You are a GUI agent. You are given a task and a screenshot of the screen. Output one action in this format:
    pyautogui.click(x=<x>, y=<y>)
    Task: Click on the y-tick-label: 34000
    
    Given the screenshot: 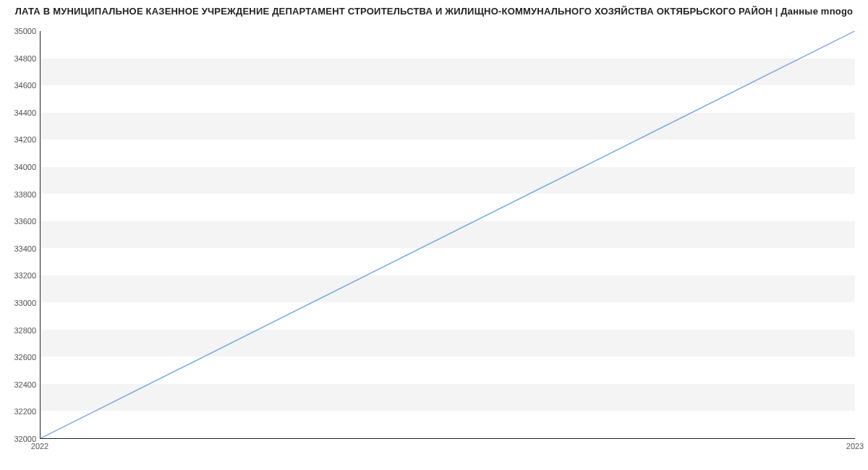 What is the action you would take?
    pyautogui.click(x=20, y=167)
    